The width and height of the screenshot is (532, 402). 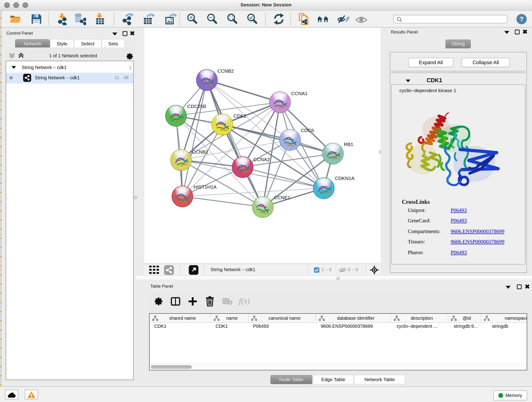 What do you see at coordinates (200, 152) in the screenshot?
I see `svg-text: CCNB1` at bounding box center [200, 152].